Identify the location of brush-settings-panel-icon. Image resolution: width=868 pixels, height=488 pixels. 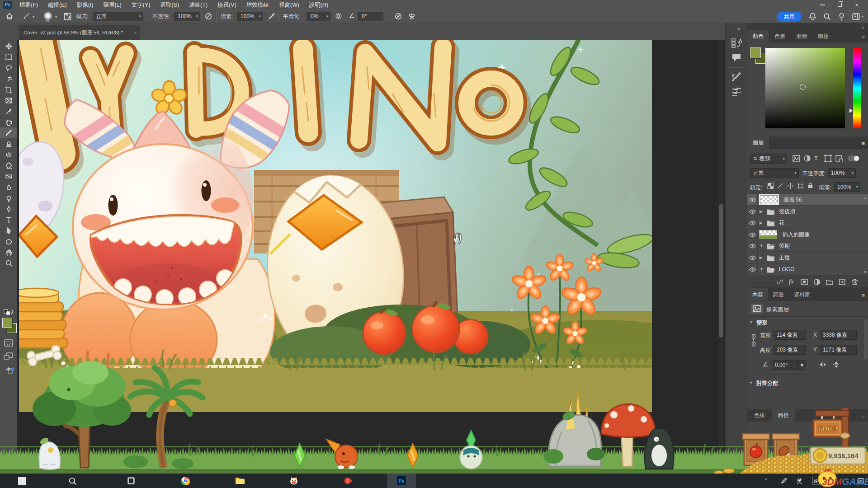
(736, 77).